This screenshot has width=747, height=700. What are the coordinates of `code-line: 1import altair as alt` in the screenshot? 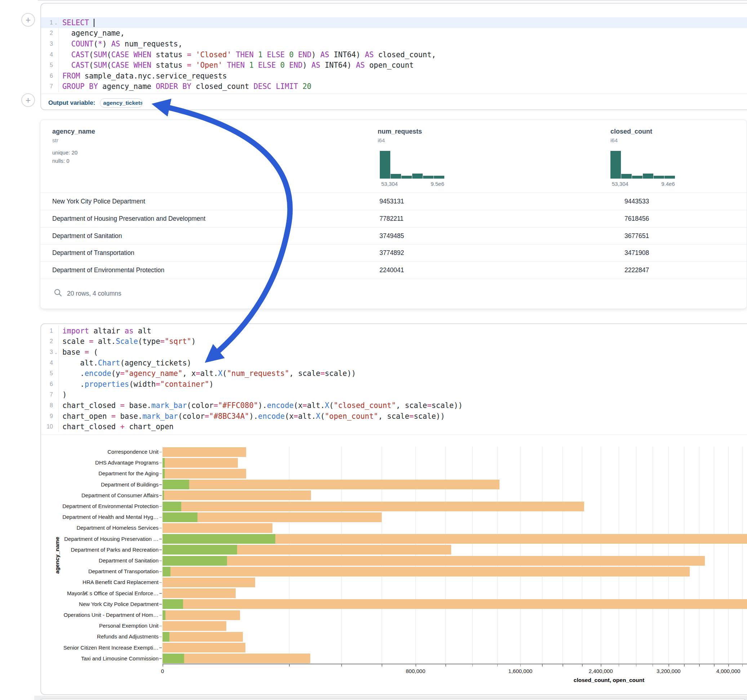 It's located at (394, 331).